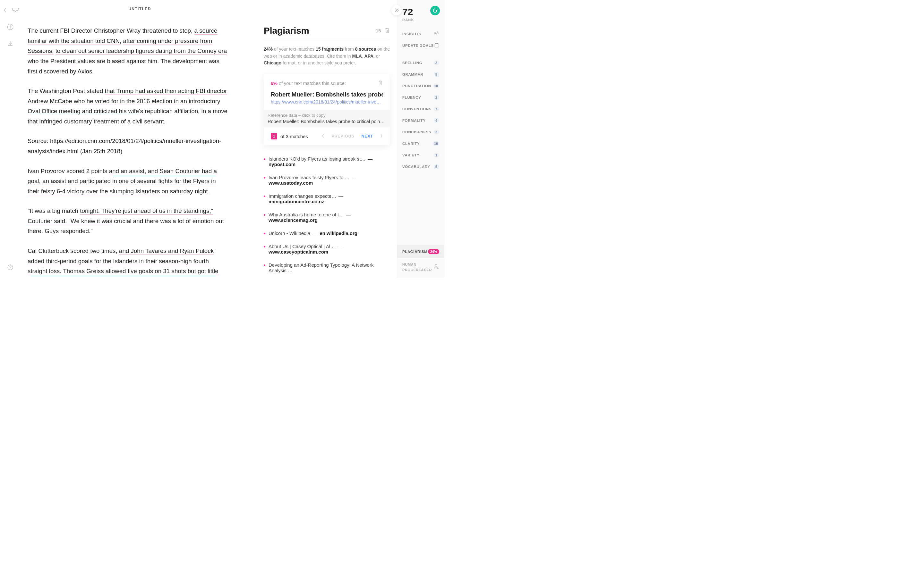  I want to click on source-title: Islanders KO'd by Flyers as losing strea…, so click(317, 159).